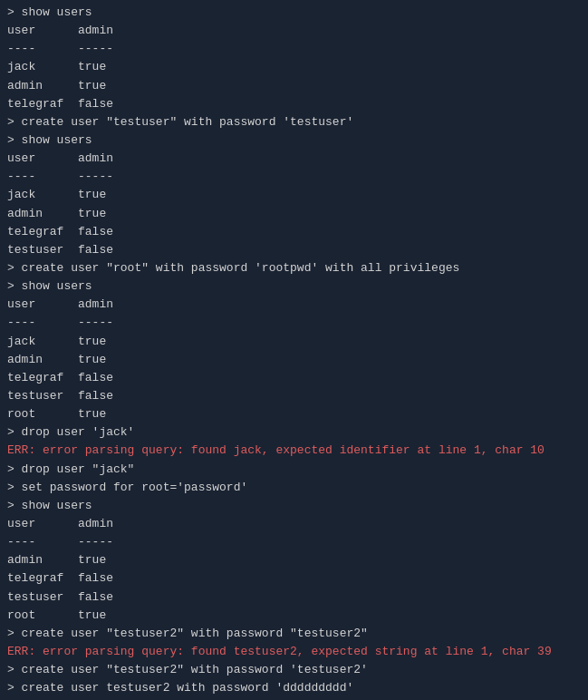 Image resolution: width=588 pixels, height=700 pixels. I want to click on terminal-line: ERR: error parsing query: found jack, ex…, so click(294, 451).